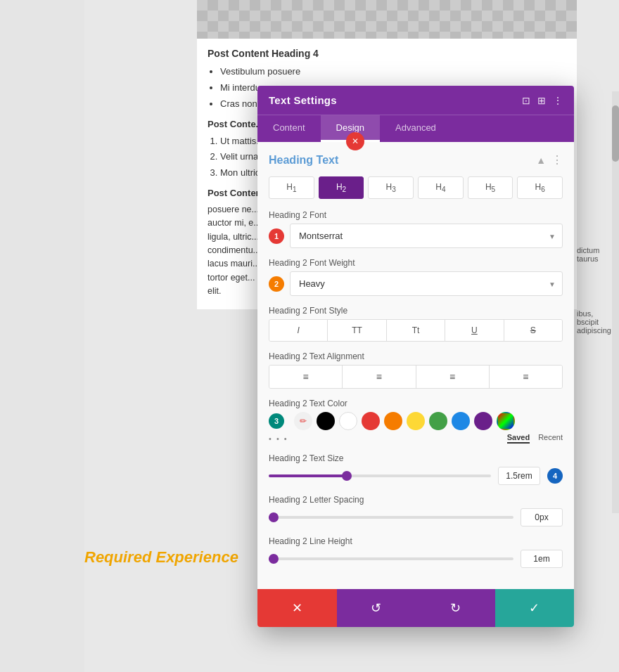 The height and width of the screenshot is (672, 619). What do you see at coordinates (416, 403) in the screenshot?
I see `text-color-label: Heading 2 Text Color` at bounding box center [416, 403].